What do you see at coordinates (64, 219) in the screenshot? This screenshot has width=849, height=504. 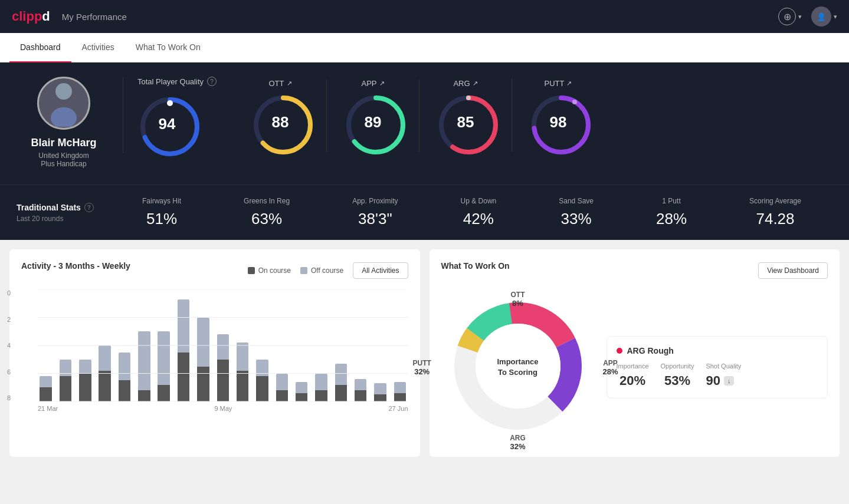 I see `trad-stats-sub: Last 20 rounds` at bounding box center [64, 219].